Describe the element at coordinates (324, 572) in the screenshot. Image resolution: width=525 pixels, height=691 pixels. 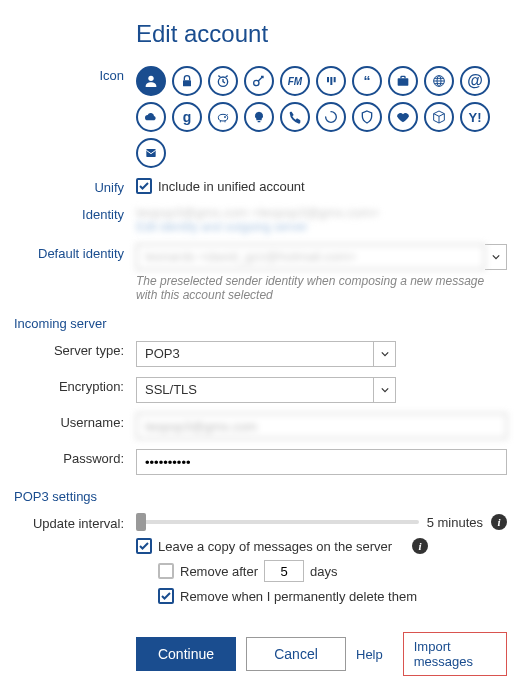
I see `remove-after-label-after: days` at that location.